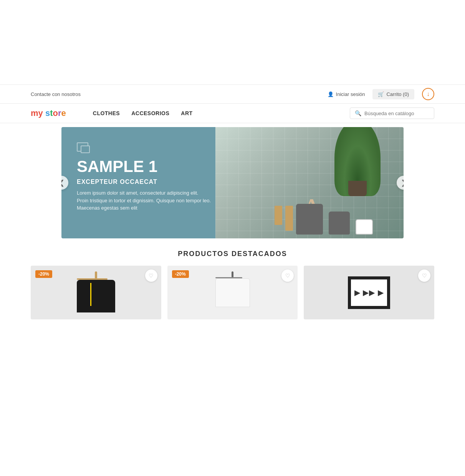 The width and height of the screenshot is (465, 476). Describe the element at coordinates (428, 94) in the screenshot. I see `download-button: ↓` at that location.